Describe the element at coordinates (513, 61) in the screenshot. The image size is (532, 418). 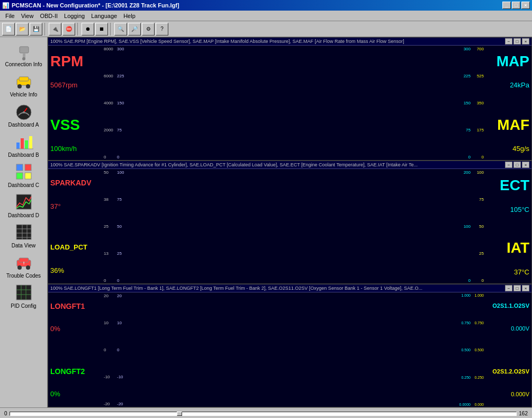
I see `map-label: MAP` at that location.